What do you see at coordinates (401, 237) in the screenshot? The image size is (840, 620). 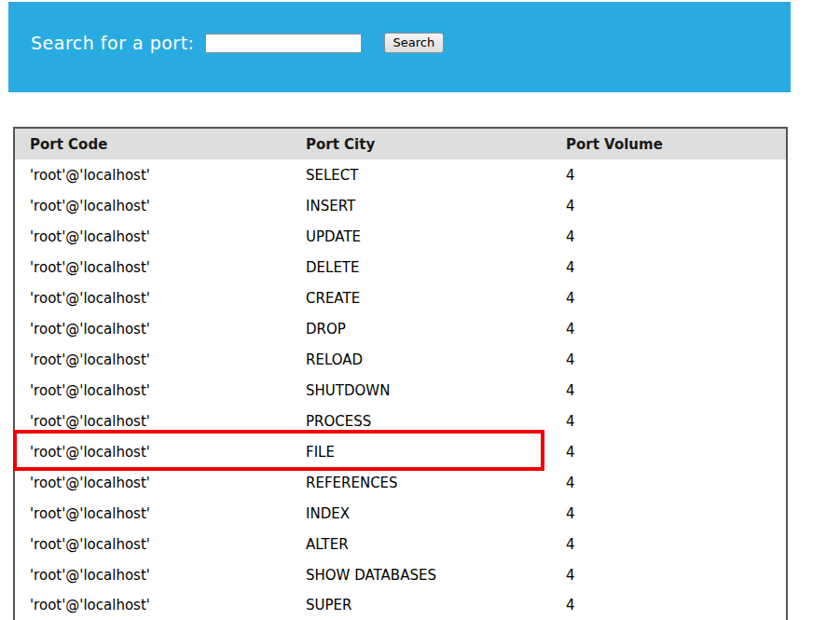 I see `table-row: 'root'@'localhost' UPDATE 4` at bounding box center [401, 237].